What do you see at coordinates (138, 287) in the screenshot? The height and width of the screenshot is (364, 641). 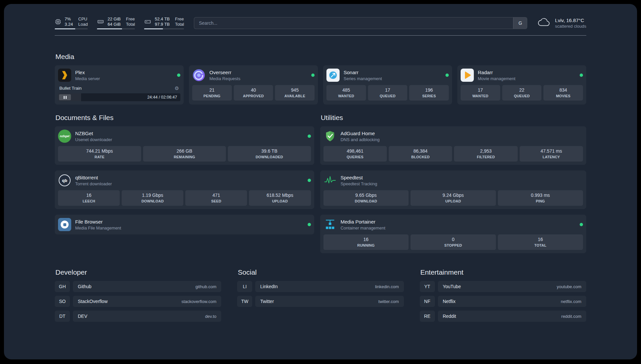 I see `bookmark-github: GH Github github.com` at bounding box center [138, 287].